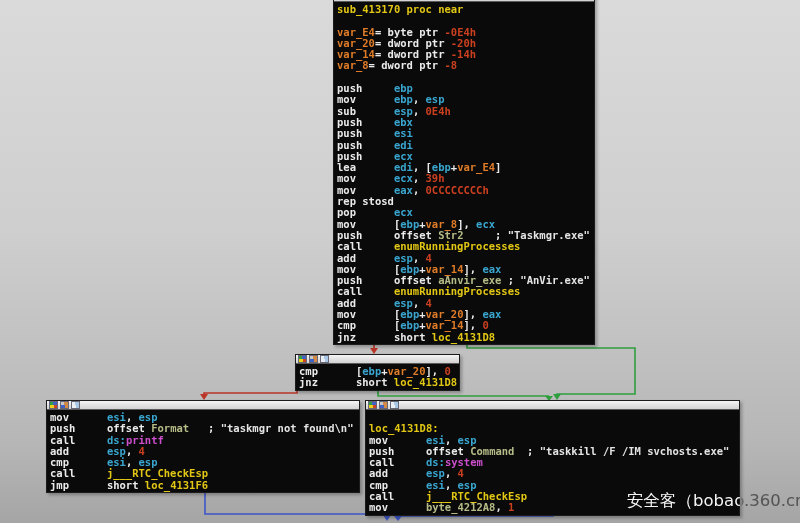 The height and width of the screenshot is (523, 800). Describe the element at coordinates (203, 451) in the screenshot. I see `disassembly-code: mov esi, esppush offset Format ; "taskmg…` at that location.